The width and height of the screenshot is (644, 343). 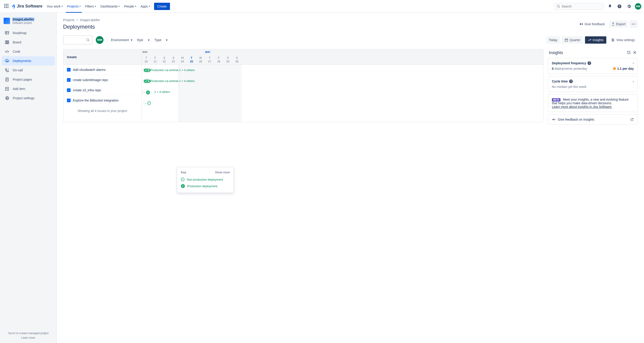 I want to click on notifications-icon, so click(x=610, y=7).